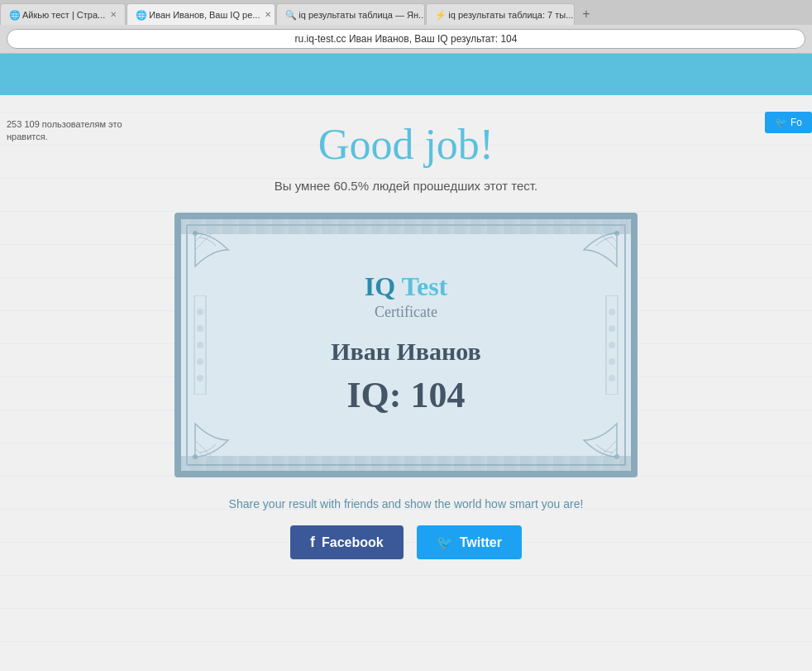 This screenshot has height=671, width=812. What do you see at coordinates (600, 250) in the screenshot?
I see `corner-ornament-tr` at bounding box center [600, 250].